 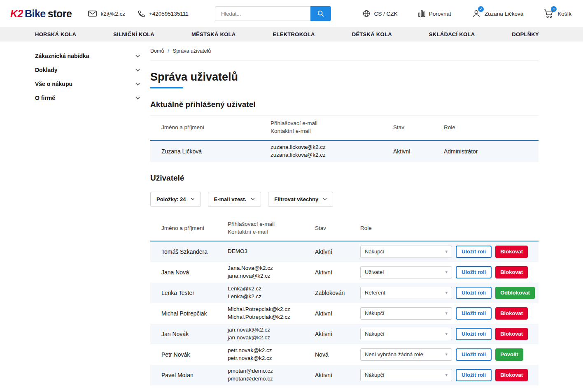 What do you see at coordinates (260, 375) in the screenshot?
I see `user-emails: pmotan@demo.cz pmotan@demo.cz` at bounding box center [260, 375].